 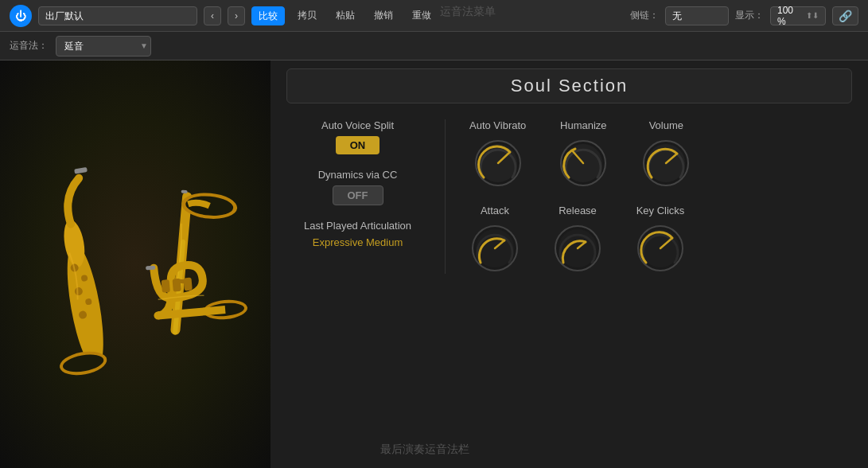 What do you see at coordinates (358, 187) in the screenshot?
I see `dynamics-via-cc-group: Dynamics via CC OFF` at bounding box center [358, 187].